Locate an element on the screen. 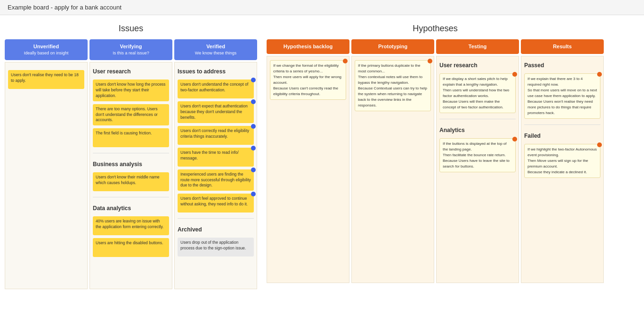  verifying-body: User research Users don't know how long … is located at coordinates (131, 176).